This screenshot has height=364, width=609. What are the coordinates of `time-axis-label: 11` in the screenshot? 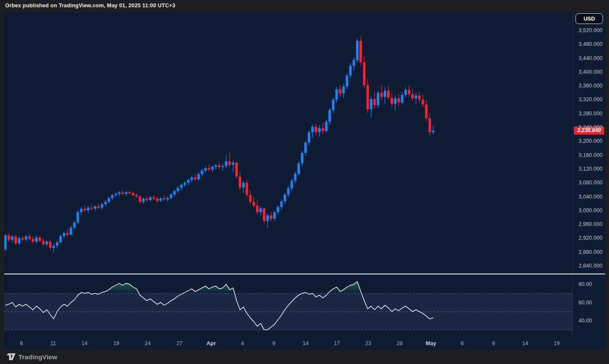 It's located at (53, 343).